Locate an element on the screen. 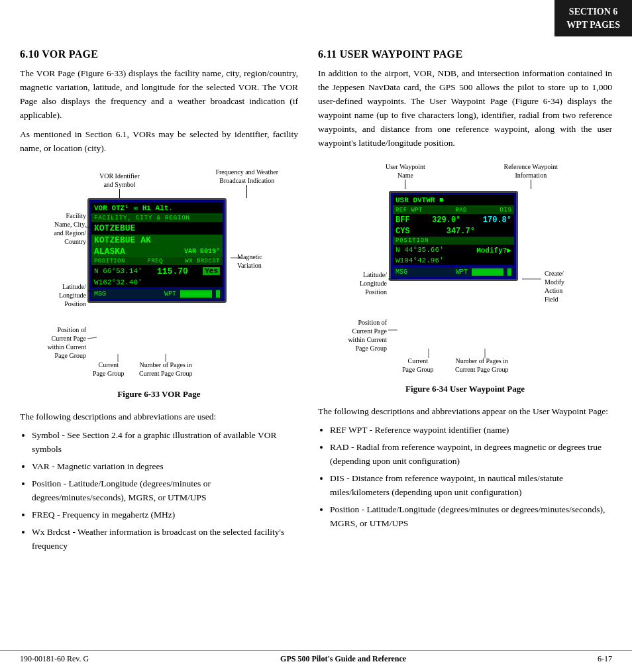  usr-bullet-4: Position - Latitude/Longitude (degrees/m… is located at coordinates (471, 517).